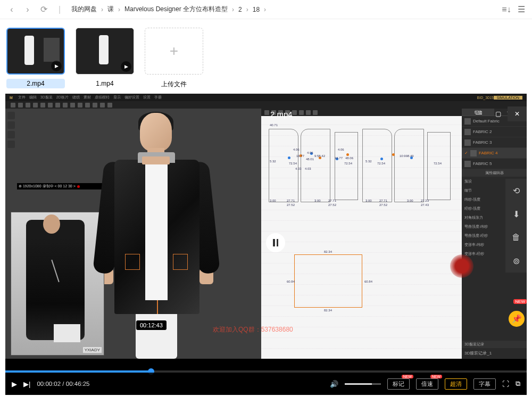 This screenshot has width=532, height=396. Describe the element at coordinates (285, 10) in the screenshot. I see `breadcrumb: 我的网盘› 课› Marvelous Designer 全方位布料造型› 2› …` at that location.